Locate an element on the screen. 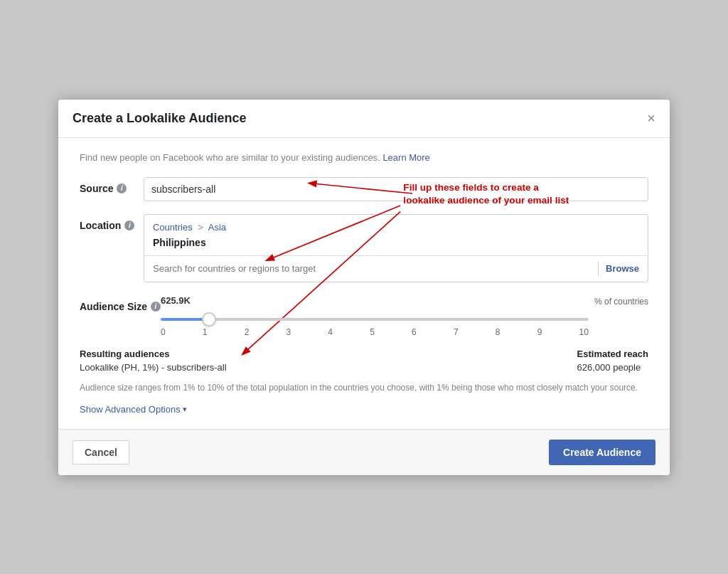  location-search-input is located at coordinates (375, 269).